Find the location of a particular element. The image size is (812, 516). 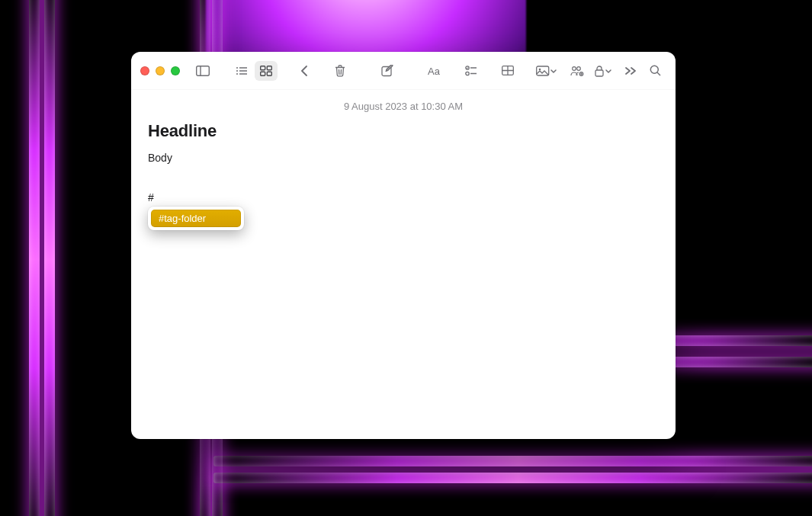

note-headline: Headline is located at coordinates (403, 131).